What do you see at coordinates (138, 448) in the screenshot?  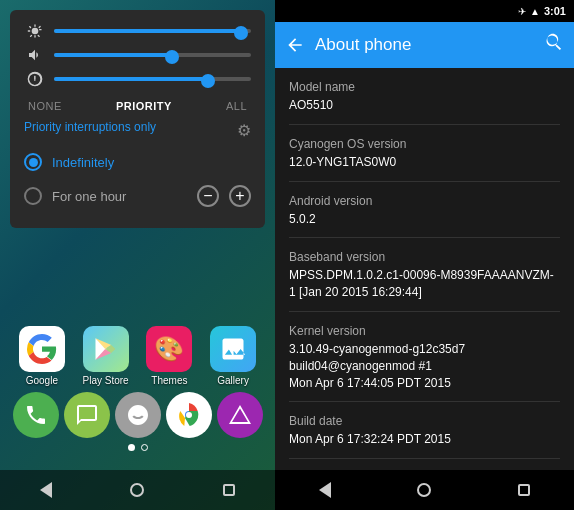 I see `page-dots` at bounding box center [138, 448].